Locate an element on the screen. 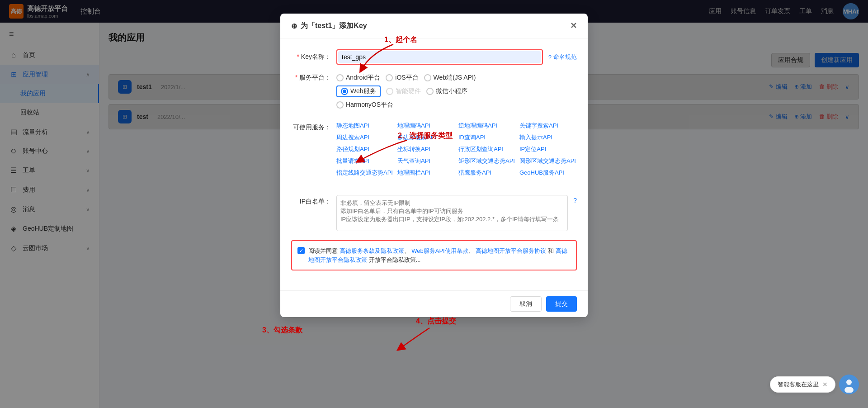 The image size is (868, 408). platform-label: * 服务平台： is located at coordinates (314, 78).